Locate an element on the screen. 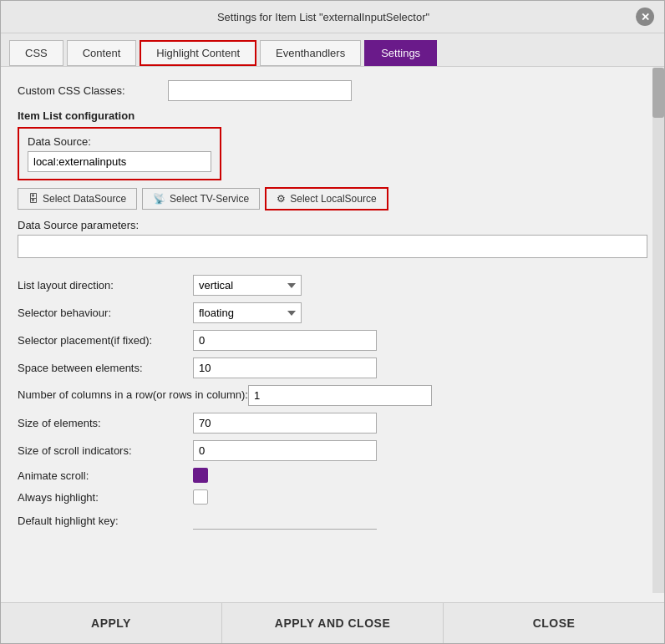  custom-css-row: Custom CSS Classes: is located at coordinates (332, 90).